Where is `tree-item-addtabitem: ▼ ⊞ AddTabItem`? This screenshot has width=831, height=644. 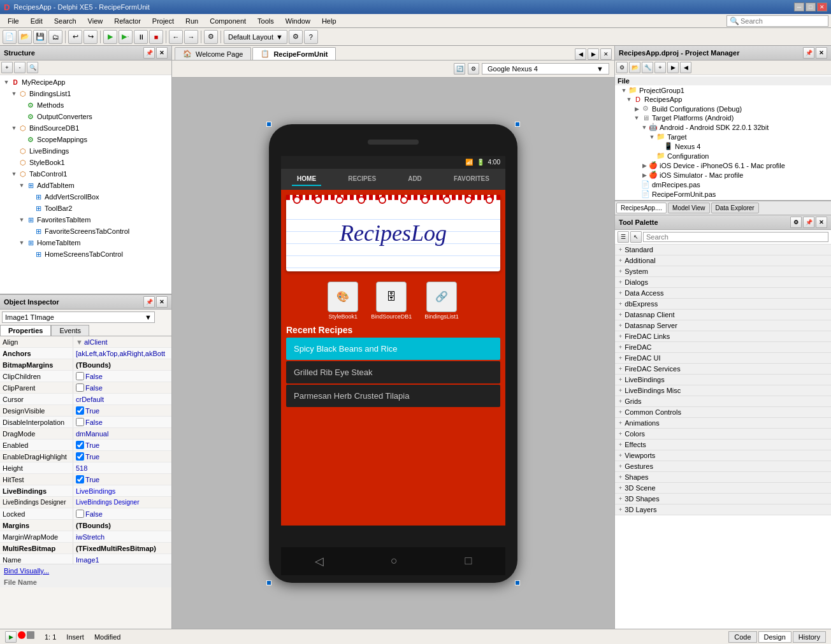 tree-item-addtabitem: ▼ ⊞ AddTabItem is located at coordinates (85, 185).